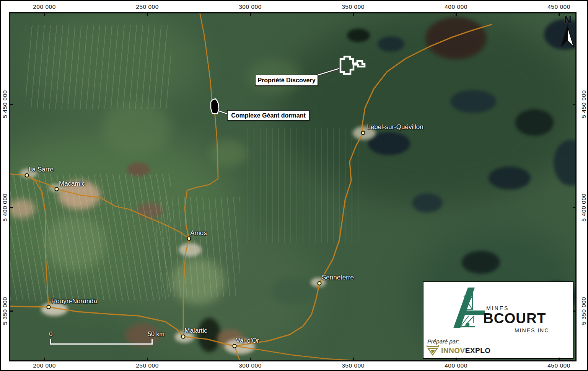 This screenshot has width=588, height=371. I want to click on credits-box: MINES BCOURT MINES INC. Préparé par: INN…, so click(498, 320).